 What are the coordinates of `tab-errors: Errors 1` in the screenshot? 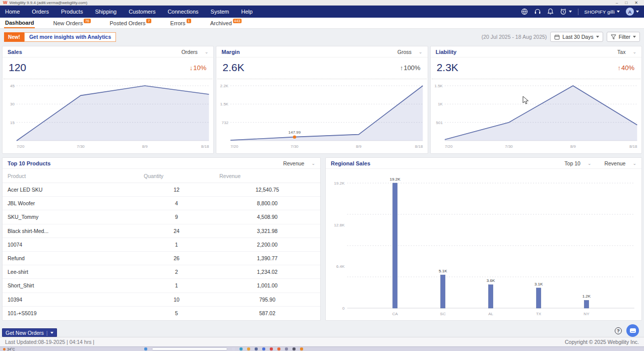 It's located at (181, 23).